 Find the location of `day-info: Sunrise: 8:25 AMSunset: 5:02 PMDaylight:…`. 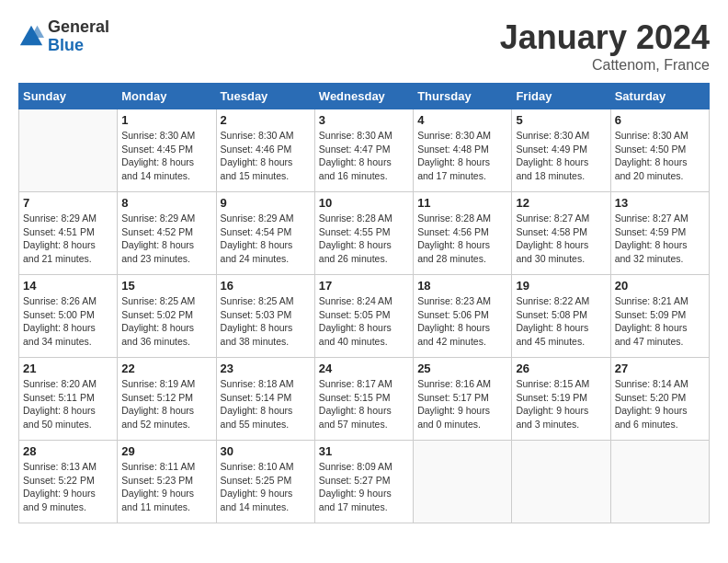

day-info: Sunrise: 8:25 AMSunset: 5:02 PMDaylight:… is located at coordinates (166, 322).